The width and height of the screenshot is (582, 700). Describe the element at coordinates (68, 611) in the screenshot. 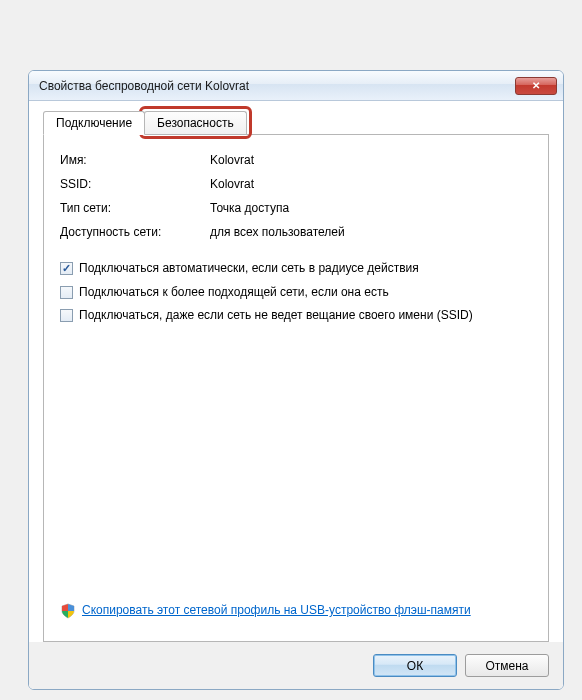

I see `shield-icon` at that location.